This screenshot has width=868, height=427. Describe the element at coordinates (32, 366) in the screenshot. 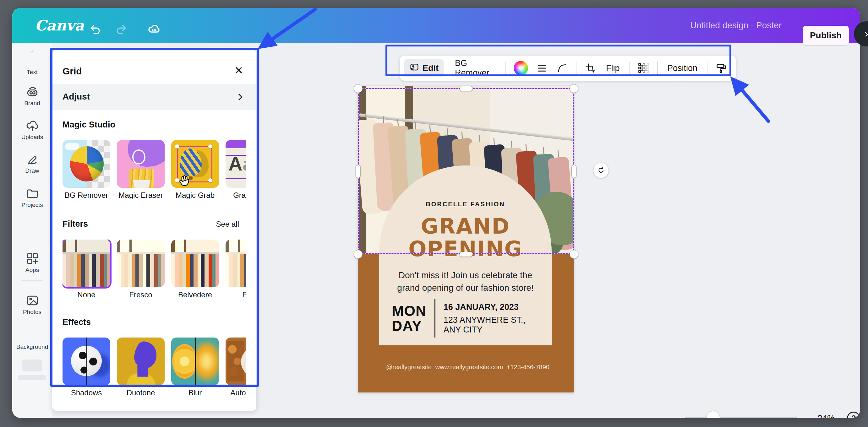

I see `sidebar-skeleton-block` at that location.